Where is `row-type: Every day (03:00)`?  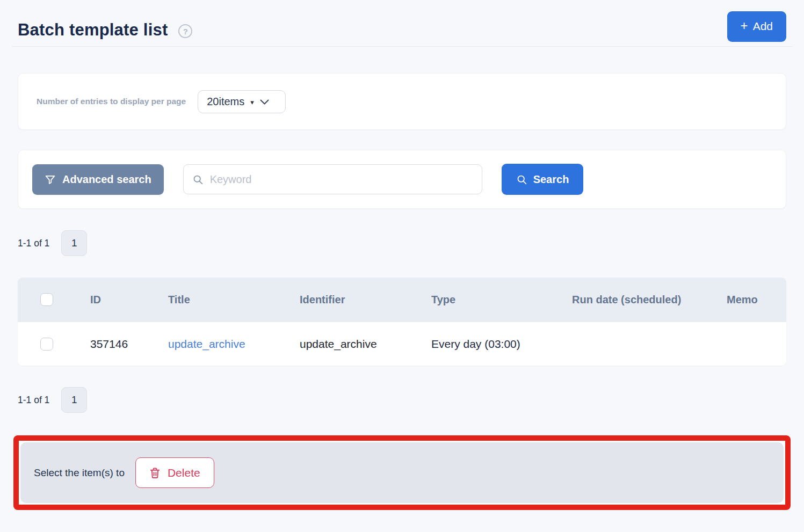 row-type: Every day (03:00) is located at coordinates (502, 344).